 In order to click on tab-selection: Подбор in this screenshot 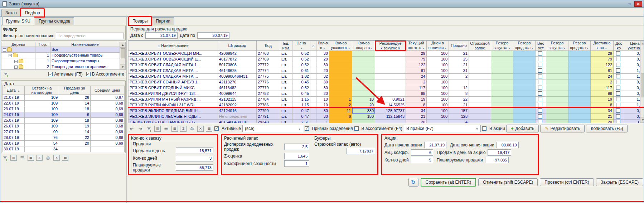, I will do `click(32, 13)`.